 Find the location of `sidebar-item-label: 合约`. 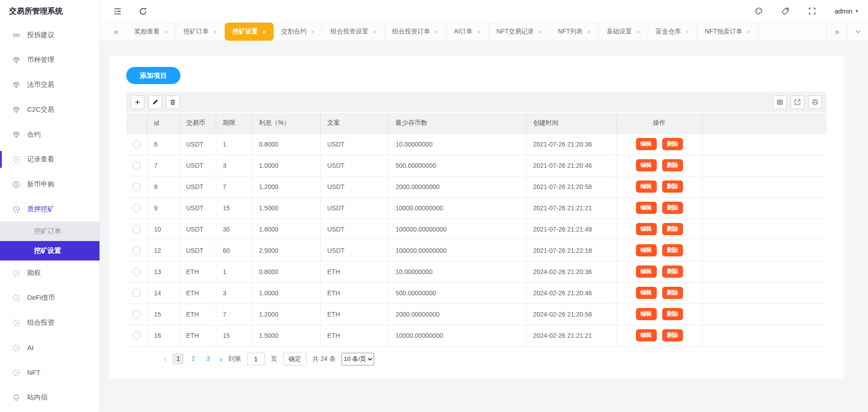

sidebar-item-label: 合约 is located at coordinates (34, 135).